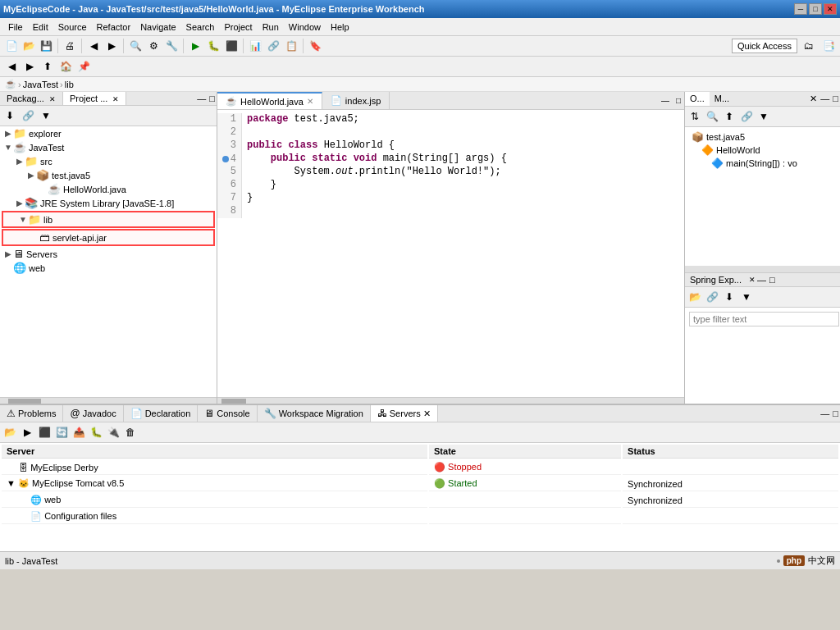 This screenshot has width=840, height=630. I want to click on line-content: System.out.println("Hello World!");, so click(372, 172).